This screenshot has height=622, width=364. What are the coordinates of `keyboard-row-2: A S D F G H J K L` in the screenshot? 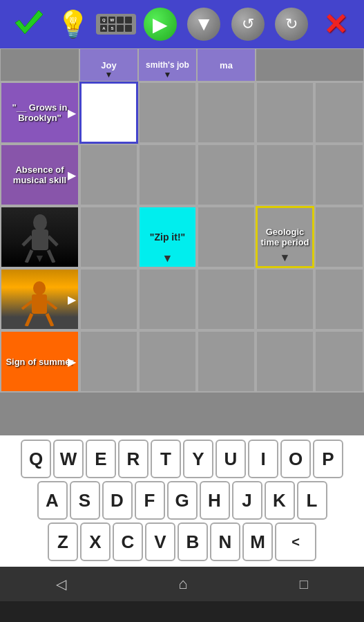 It's located at (182, 500).